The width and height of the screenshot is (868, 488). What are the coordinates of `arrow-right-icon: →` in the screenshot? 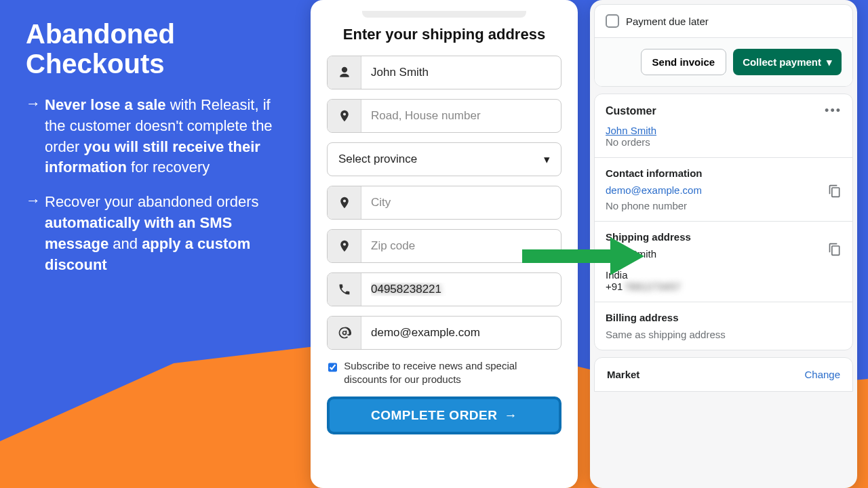 It's located at (511, 415).